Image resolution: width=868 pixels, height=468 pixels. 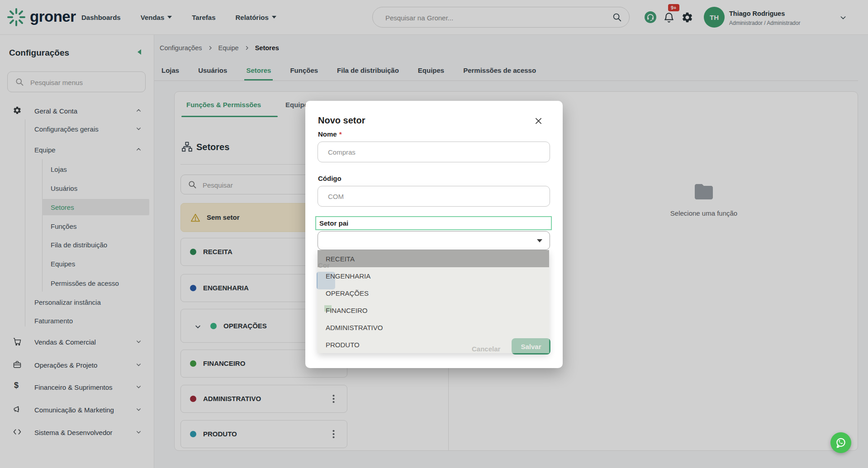 I want to click on whatsapp-fab, so click(x=841, y=443).